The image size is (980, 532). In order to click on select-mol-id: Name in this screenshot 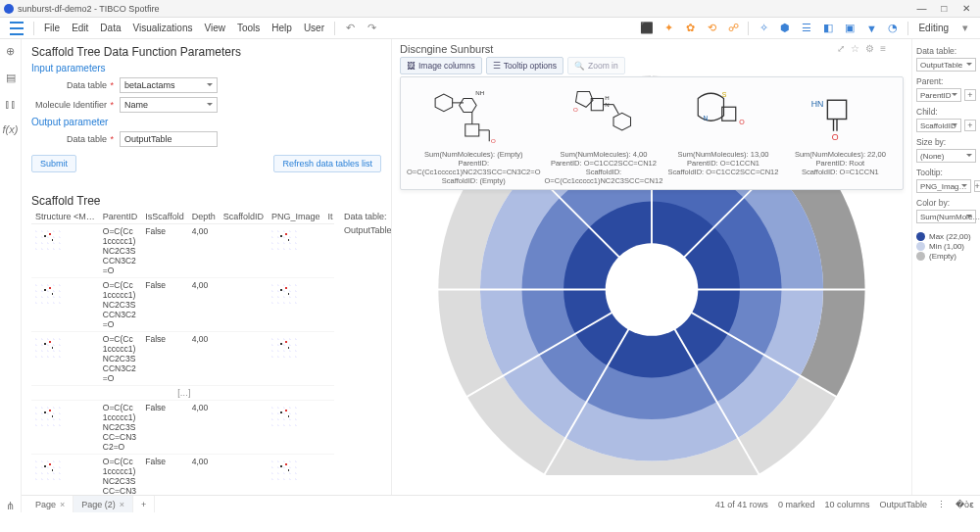, I will do `click(169, 105)`.